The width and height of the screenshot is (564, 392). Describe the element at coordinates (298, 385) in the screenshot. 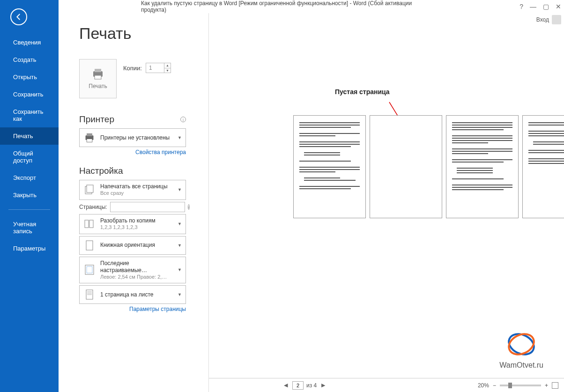

I see `current-page-input` at that location.